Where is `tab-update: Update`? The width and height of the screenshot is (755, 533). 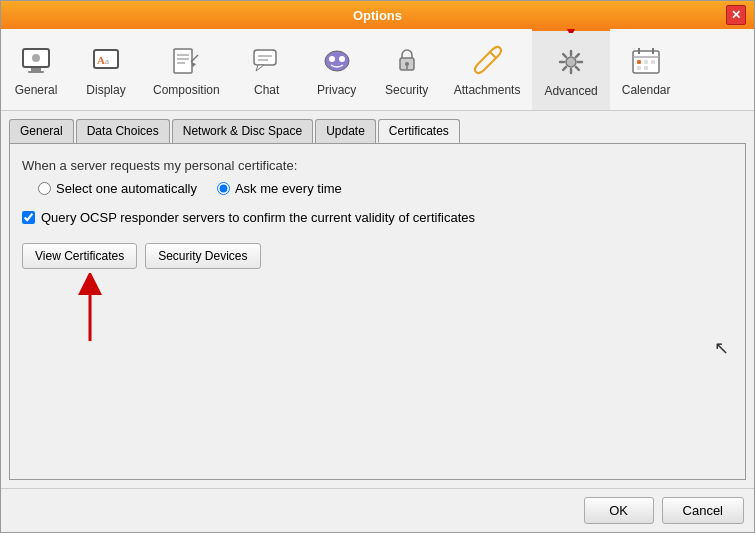
tab-update: Update is located at coordinates (346, 131).